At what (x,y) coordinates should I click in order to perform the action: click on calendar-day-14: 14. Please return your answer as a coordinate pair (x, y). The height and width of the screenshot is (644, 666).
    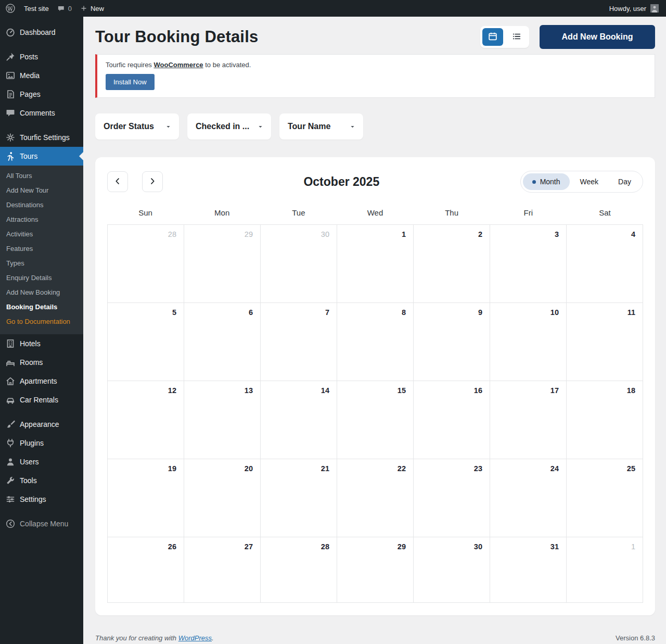
    Looking at the image, I should click on (299, 420).